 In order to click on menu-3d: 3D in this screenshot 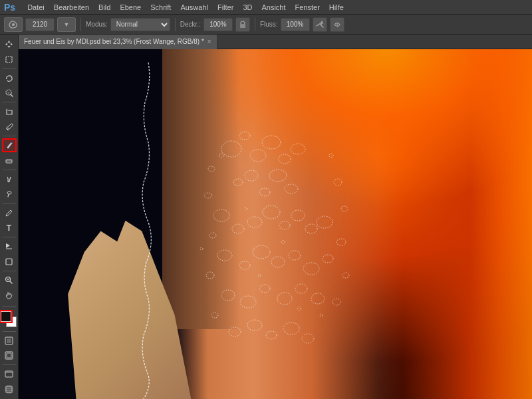, I will do `click(247, 7)`.